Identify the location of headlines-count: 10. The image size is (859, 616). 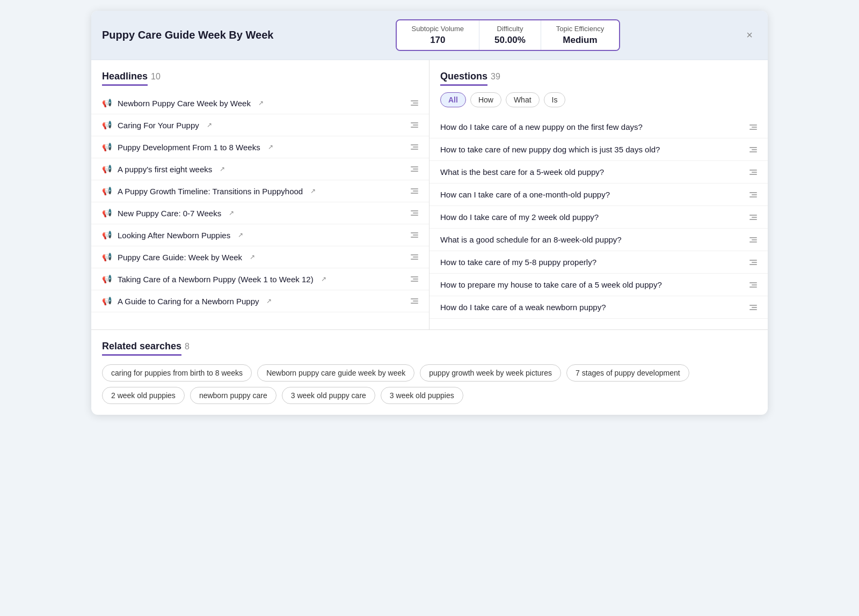
(156, 77).